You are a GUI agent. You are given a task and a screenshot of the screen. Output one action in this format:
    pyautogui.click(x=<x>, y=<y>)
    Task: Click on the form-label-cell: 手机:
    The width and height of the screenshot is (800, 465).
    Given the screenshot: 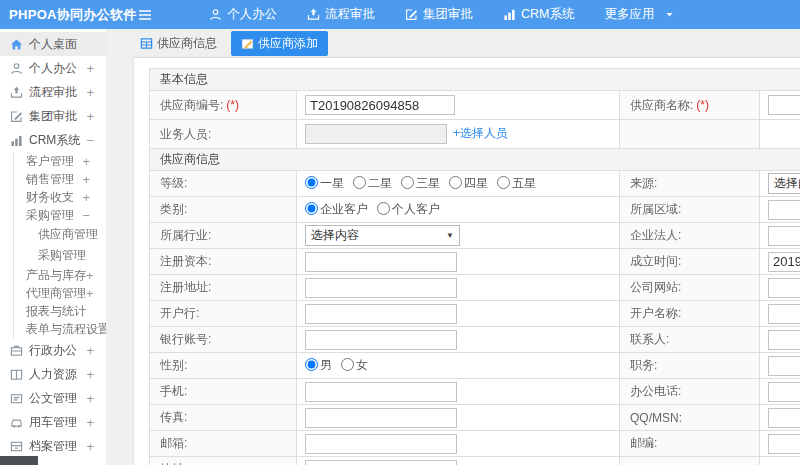 What is the action you would take?
    pyautogui.click(x=224, y=392)
    